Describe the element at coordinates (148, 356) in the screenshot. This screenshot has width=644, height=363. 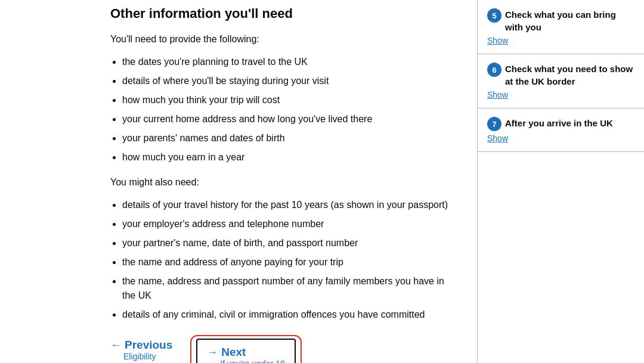
I see `previous-sublabel: Eligibility` at that location.